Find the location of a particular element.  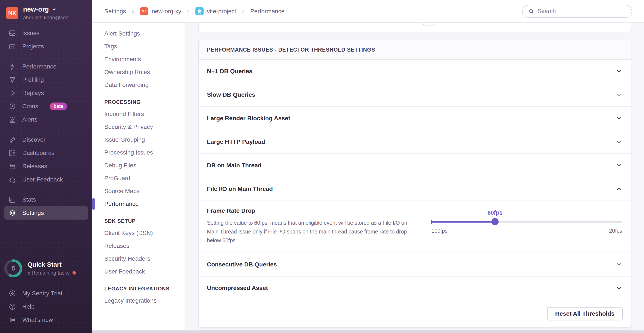

horizontal-scrollbar is located at coordinates (368, 332).